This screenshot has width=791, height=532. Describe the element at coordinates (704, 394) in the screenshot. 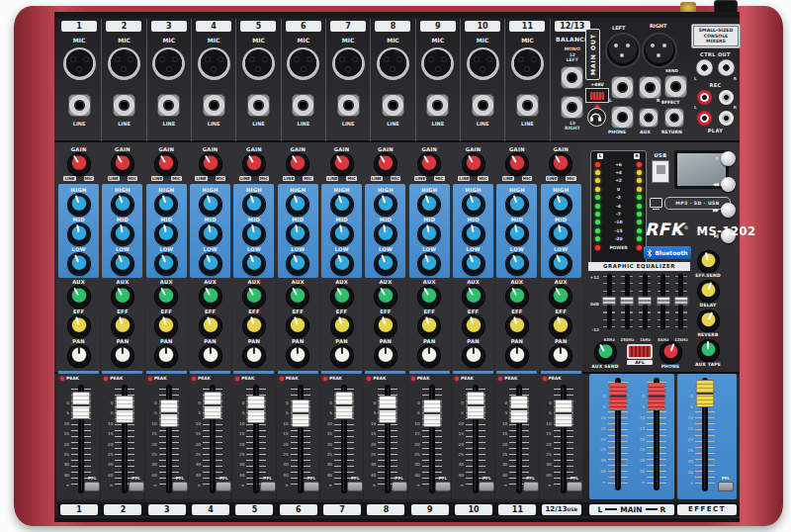

I see `effect-fader-cap` at that location.